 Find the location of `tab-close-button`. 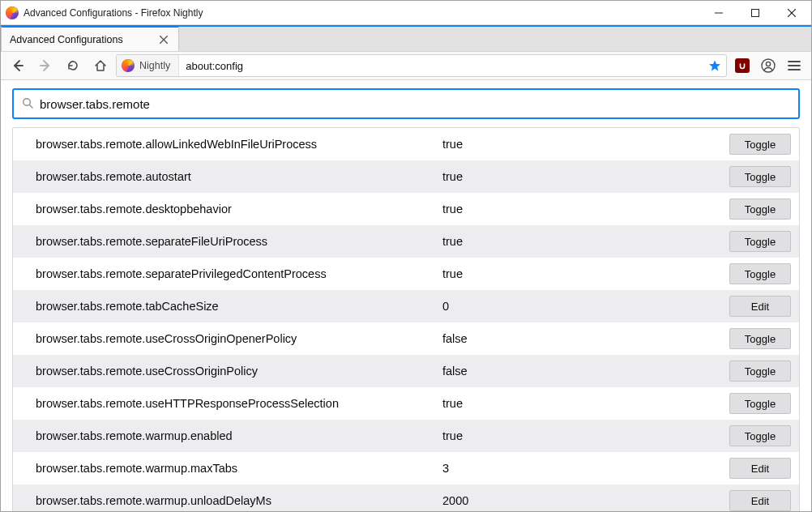

tab-close-button is located at coordinates (164, 40).